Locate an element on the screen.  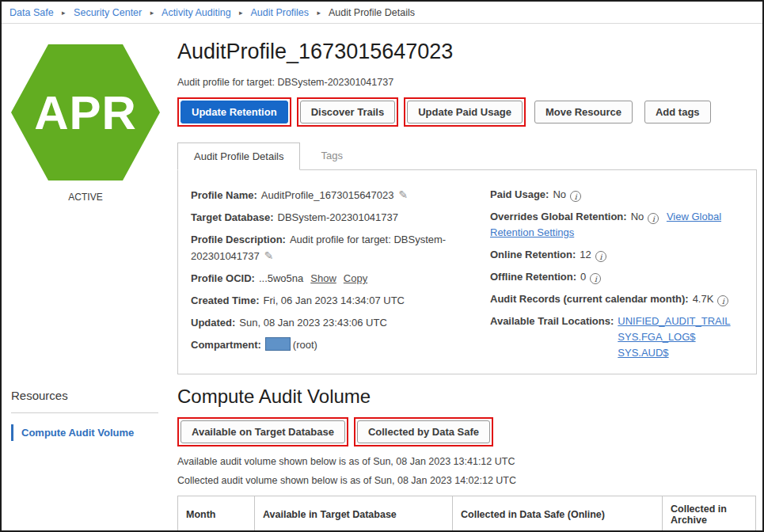
details-right-column: Paid Usage:Noi Overrides Global Retentio… is located at coordinates (617, 277).